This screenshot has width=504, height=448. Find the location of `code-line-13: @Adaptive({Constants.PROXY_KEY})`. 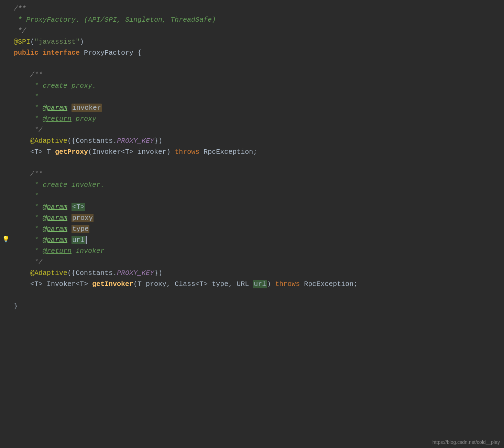

code-line-13: @Adaptive({Constants.PROXY_KEY}) is located at coordinates (252, 141).